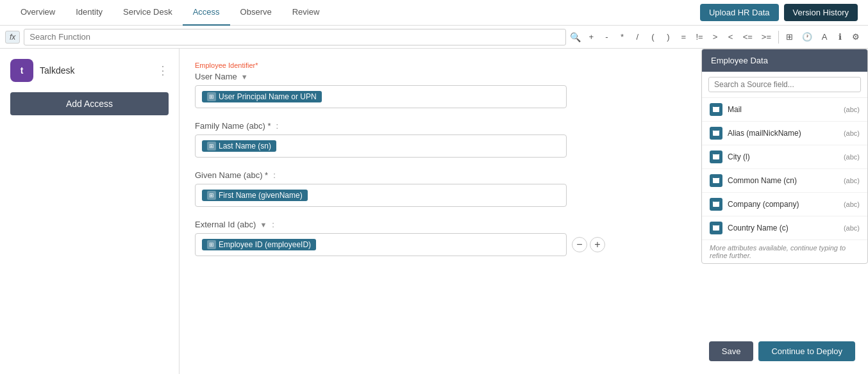  I want to click on operator-gte: >=, so click(767, 37).